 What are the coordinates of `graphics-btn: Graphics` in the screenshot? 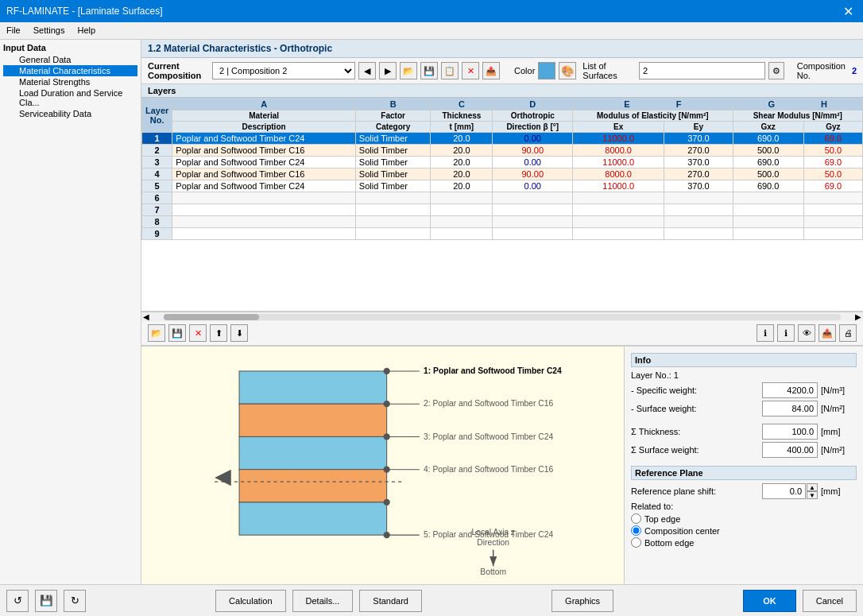 It's located at (582, 601).